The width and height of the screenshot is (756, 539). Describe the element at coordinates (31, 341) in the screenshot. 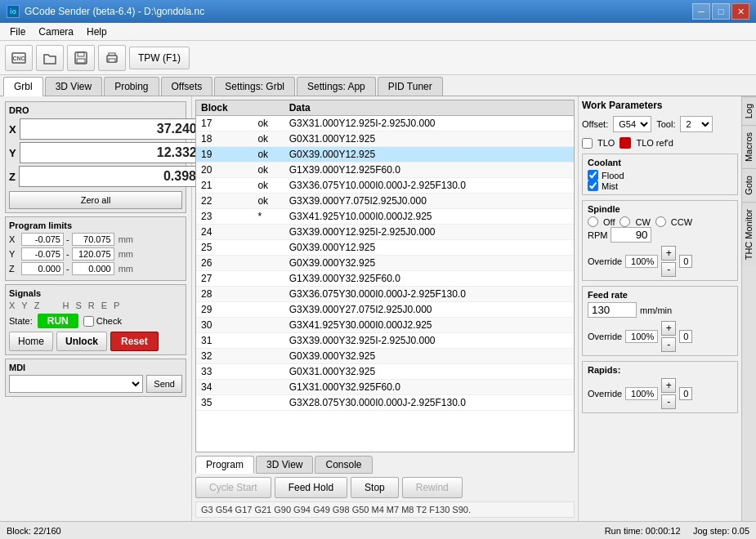

I see `home-button: Home` at that location.